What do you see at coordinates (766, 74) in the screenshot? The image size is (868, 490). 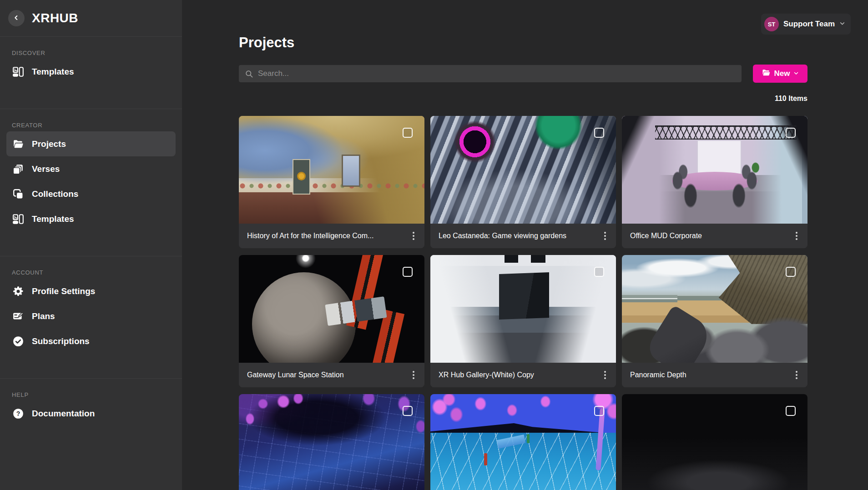 I see `folder-open-icon` at bounding box center [766, 74].